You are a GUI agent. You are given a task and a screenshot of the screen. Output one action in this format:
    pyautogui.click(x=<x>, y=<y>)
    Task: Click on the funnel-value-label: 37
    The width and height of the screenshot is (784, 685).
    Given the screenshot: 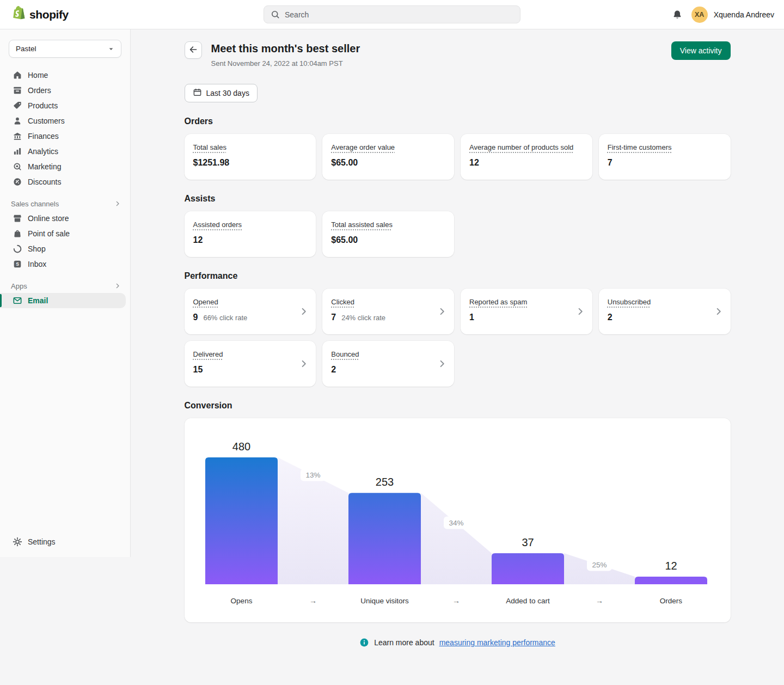 What is the action you would take?
    pyautogui.click(x=528, y=542)
    